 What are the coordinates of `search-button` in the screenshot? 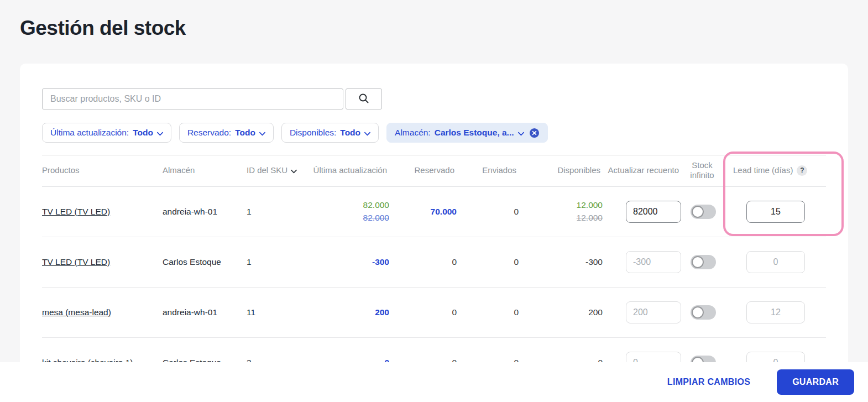 It's located at (364, 99).